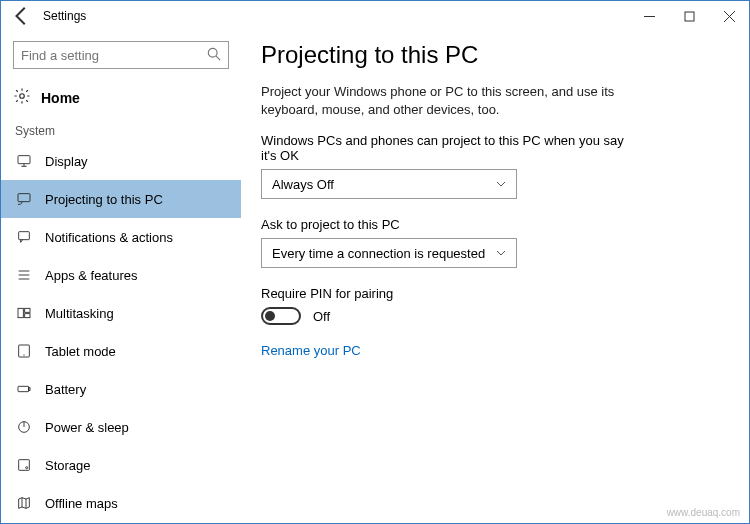 The width and height of the screenshot is (750, 524). What do you see at coordinates (375, 16) in the screenshot?
I see `titlebar: Settings` at bounding box center [375, 16].